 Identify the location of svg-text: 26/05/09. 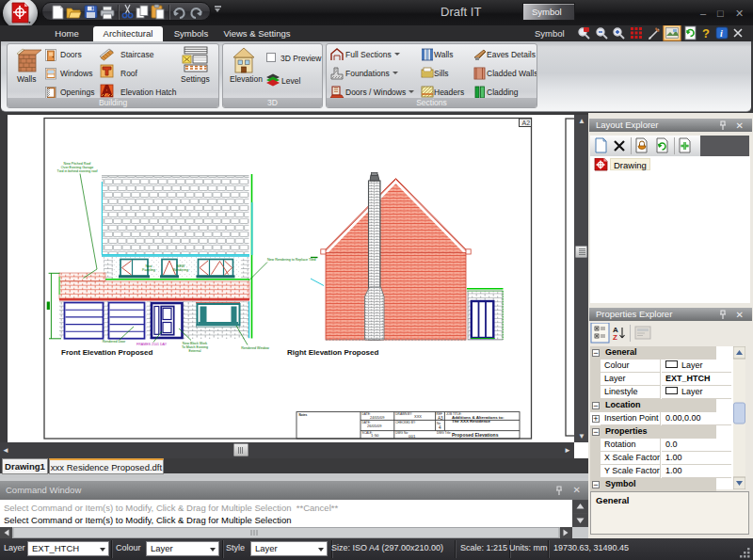
(375, 425).